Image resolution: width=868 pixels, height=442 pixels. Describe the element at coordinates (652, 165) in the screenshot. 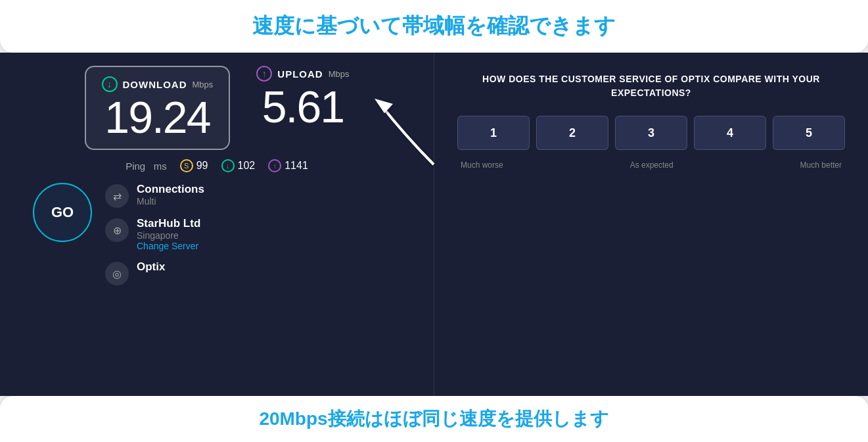

I see `survey-label-mid: As expected` at that location.